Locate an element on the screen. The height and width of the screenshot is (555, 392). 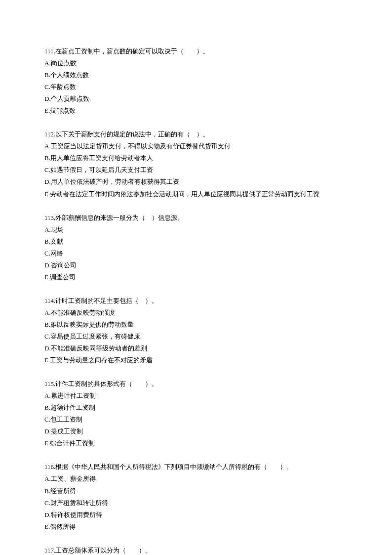
option-c: C.网络 is located at coordinates (196, 254).